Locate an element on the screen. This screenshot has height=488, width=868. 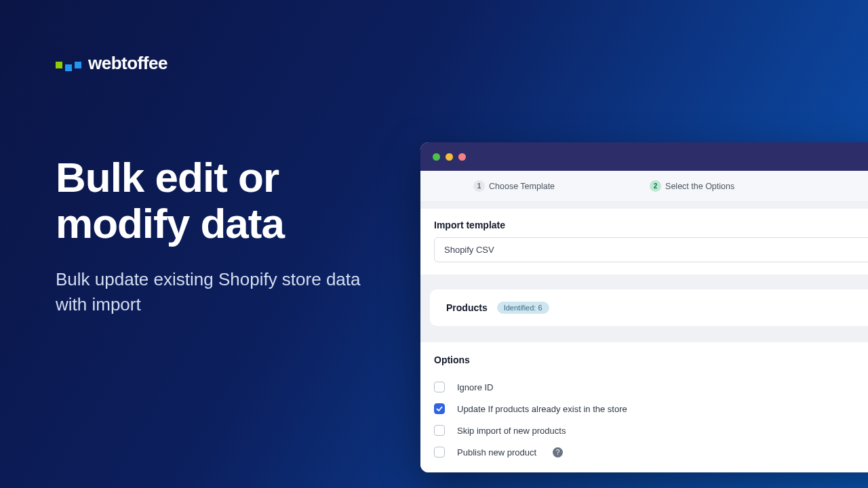
step-label: Select the Options is located at coordinates (700, 186).